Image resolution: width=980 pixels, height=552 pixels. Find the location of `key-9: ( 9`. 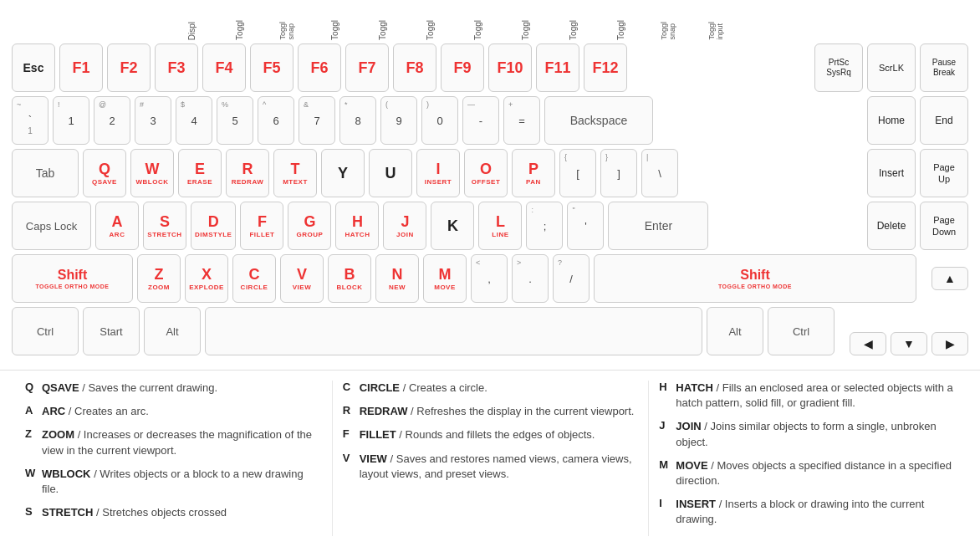

key-9: ( 9 is located at coordinates (399, 120).